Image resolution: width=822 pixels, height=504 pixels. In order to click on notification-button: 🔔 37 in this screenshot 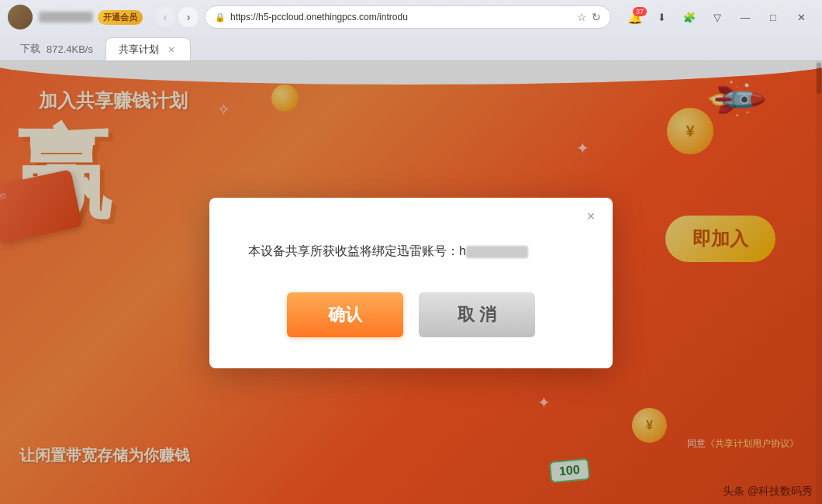, I will do `click(635, 17)`.